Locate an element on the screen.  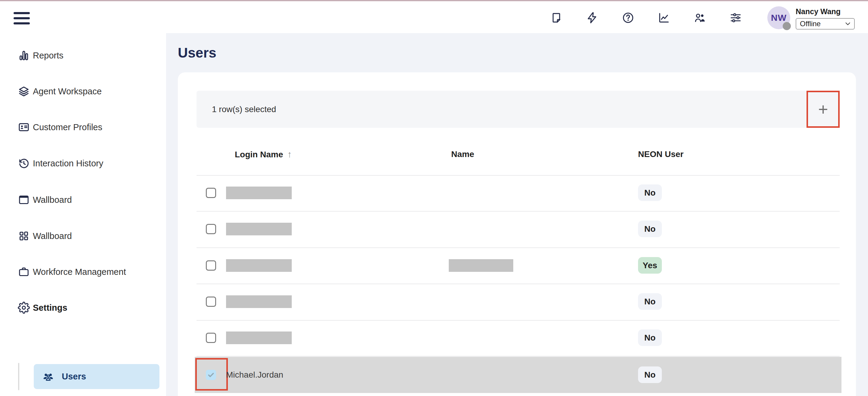
table-toolbar: 1 row(s) selected + is located at coordinates (518, 109).